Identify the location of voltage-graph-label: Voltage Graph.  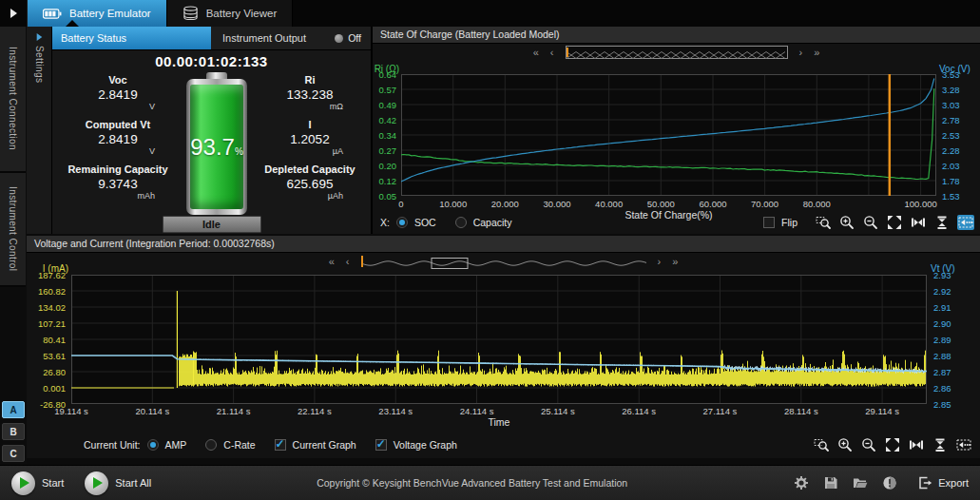
(426, 445).